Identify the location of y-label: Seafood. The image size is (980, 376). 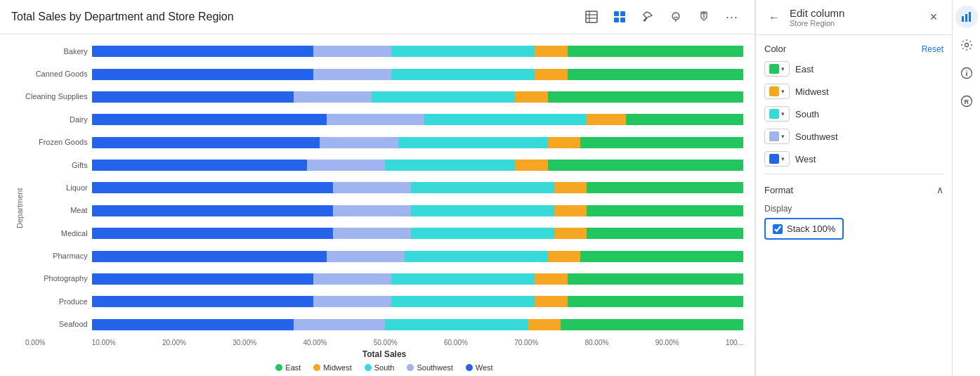
(56, 325).